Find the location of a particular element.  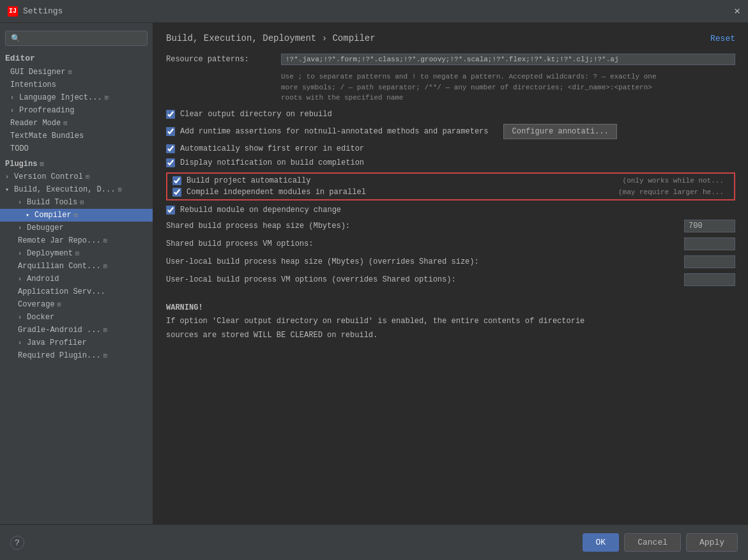

resource-patterns-hint: Use ; to separate patterns and ! to nega… is located at coordinates (508, 87).